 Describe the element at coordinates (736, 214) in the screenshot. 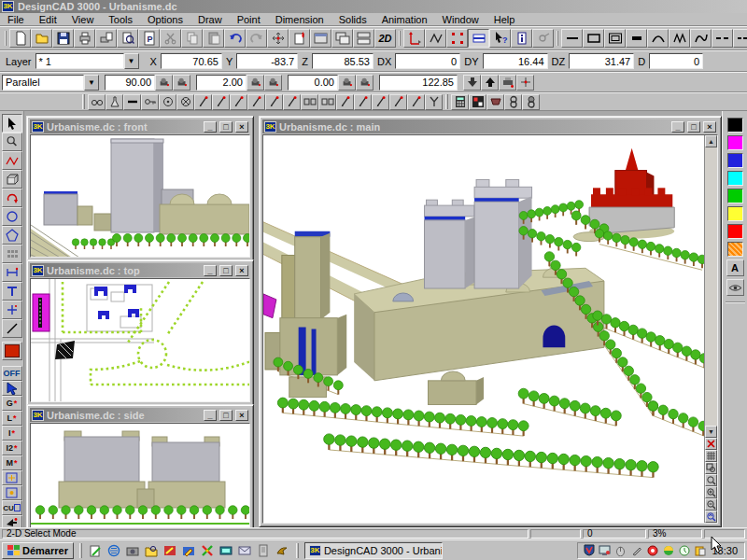

I see `color-swatch-yellow` at that location.